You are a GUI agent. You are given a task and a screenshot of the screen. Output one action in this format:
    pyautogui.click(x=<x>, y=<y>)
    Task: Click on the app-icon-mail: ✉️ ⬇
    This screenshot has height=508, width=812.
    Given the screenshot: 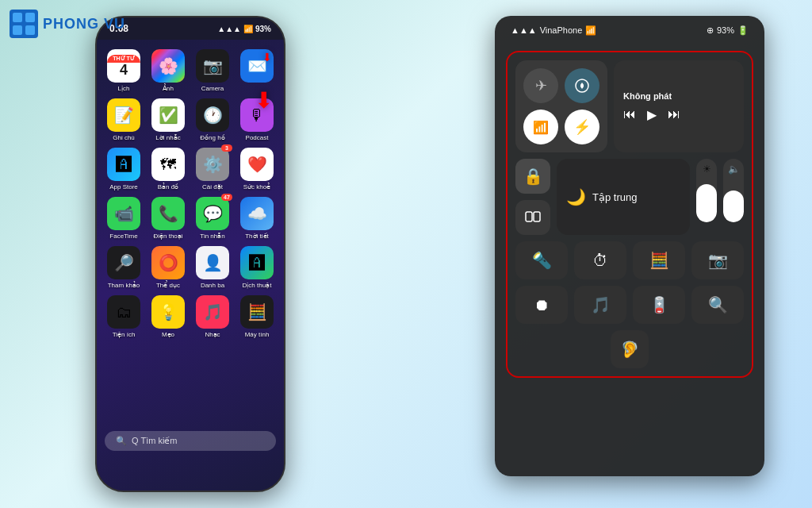 What is the action you would take?
    pyautogui.click(x=257, y=66)
    